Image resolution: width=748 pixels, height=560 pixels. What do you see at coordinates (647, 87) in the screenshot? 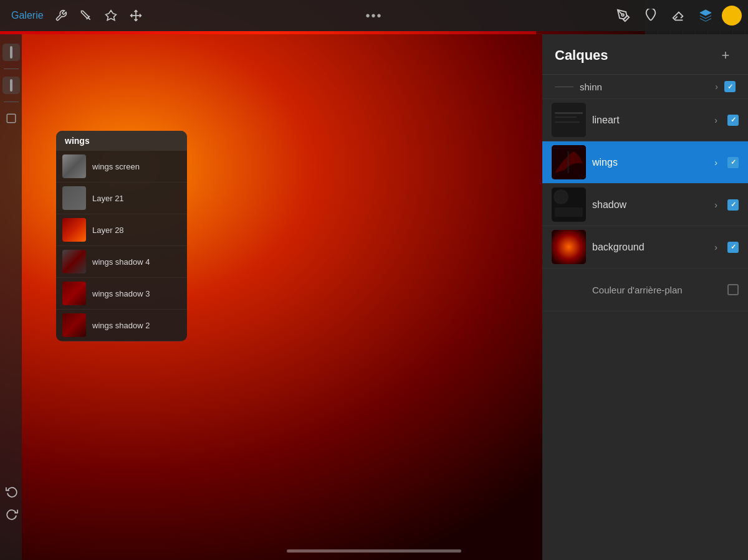
I see `group-name-shinn: shinn` at bounding box center [647, 87].